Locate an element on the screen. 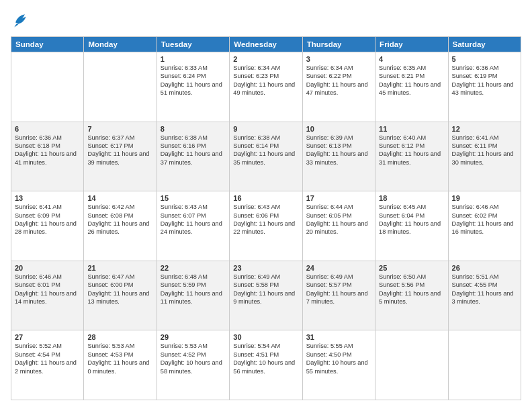 The width and height of the screenshot is (532, 411). cell-info: Sunrise: 6:39 AM Sunset: 6:13 PM Dayligh… is located at coordinates (339, 150).